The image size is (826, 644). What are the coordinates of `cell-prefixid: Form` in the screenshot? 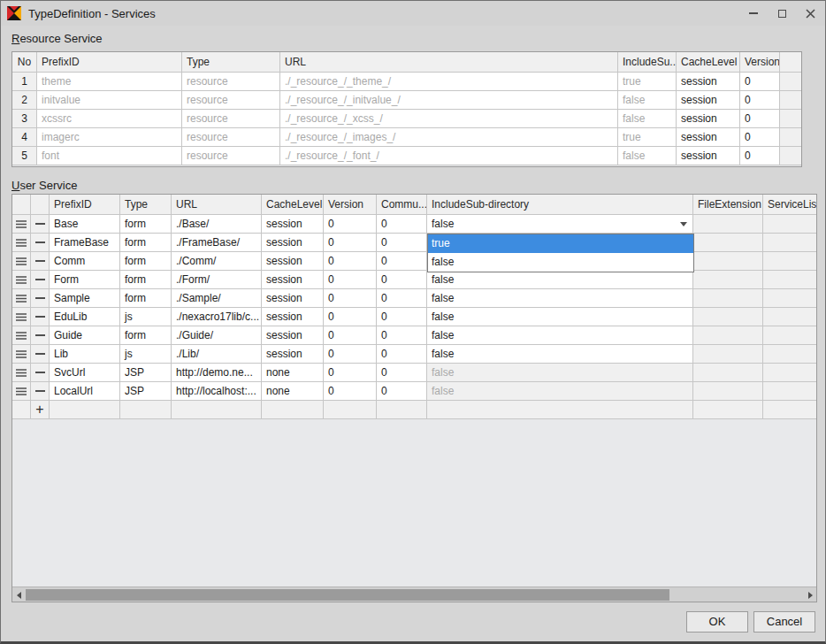 It's located at (85, 280).